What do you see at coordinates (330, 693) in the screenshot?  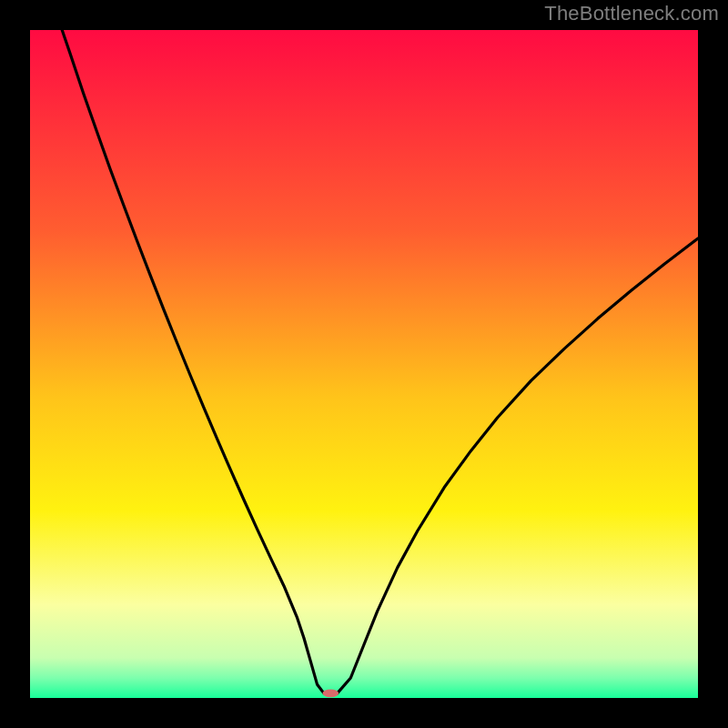 I see `optimal-point-marker` at bounding box center [330, 693].